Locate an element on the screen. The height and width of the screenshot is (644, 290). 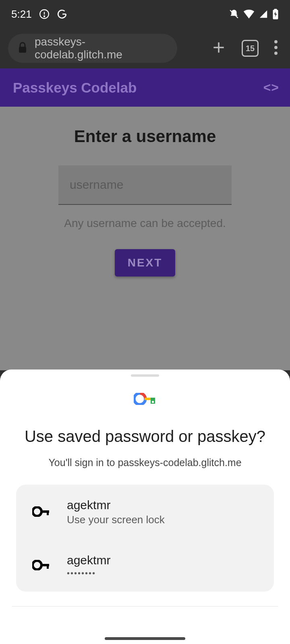
tab-switcher-button: 15 is located at coordinates (250, 48).